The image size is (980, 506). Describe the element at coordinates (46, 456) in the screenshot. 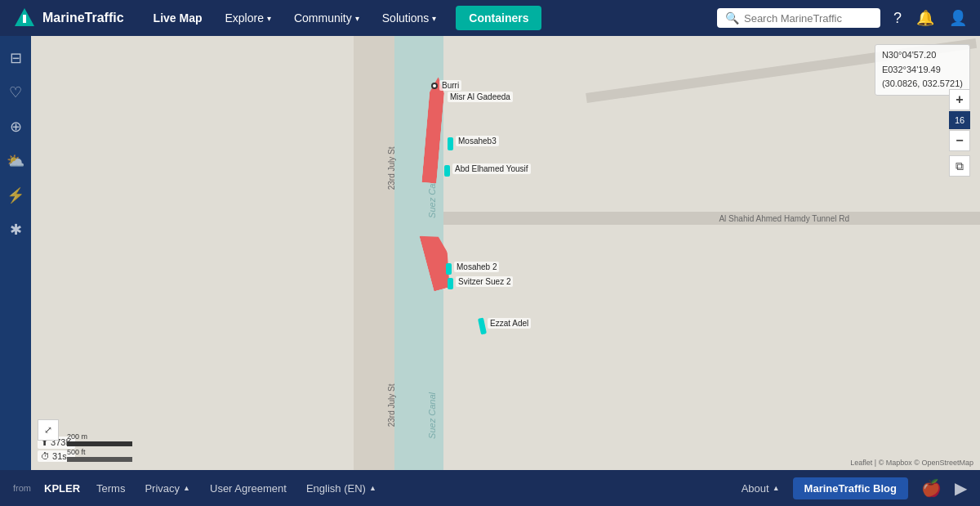

I see `time-icon: ⏱` at that location.